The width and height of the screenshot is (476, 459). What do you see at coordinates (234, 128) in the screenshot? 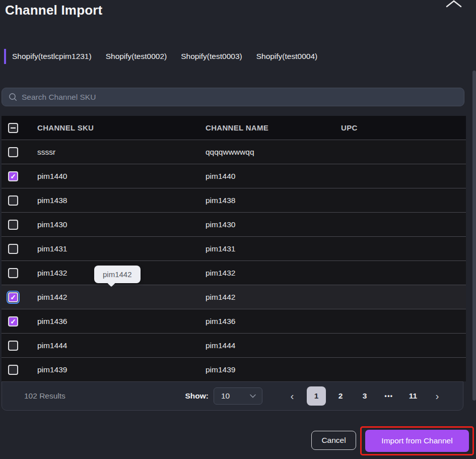
I see `table-header: CHANNEL SKU CHANNEL NAME UPC` at bounding box center [234, 128].